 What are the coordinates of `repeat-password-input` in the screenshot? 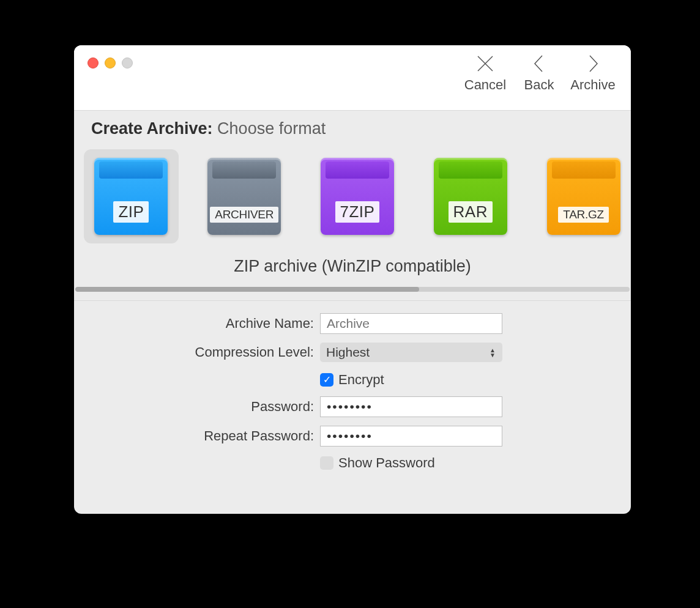 It's located at (411, 436).